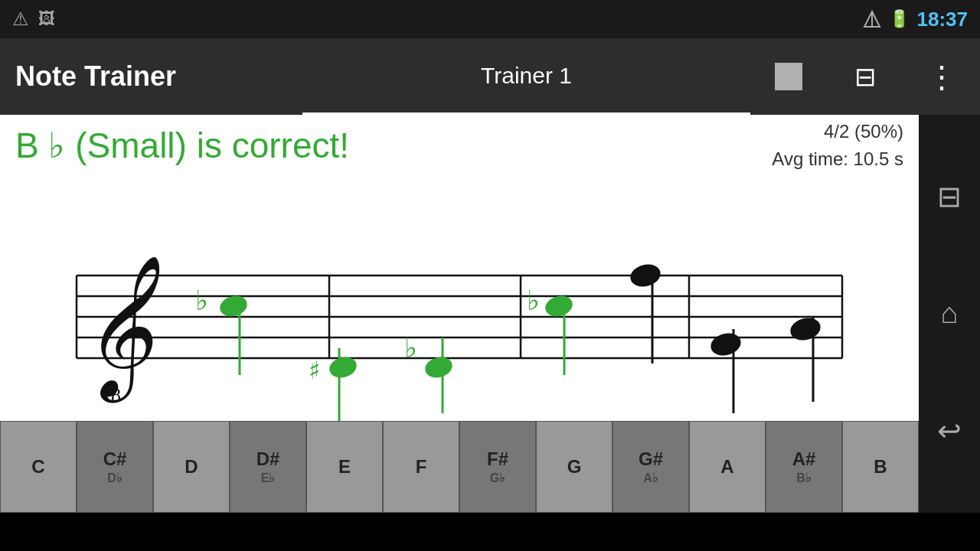 Image resolution: width=980 pixels, height=551 pixels. I want to click on key-main-label: D#, so click(268, 459).